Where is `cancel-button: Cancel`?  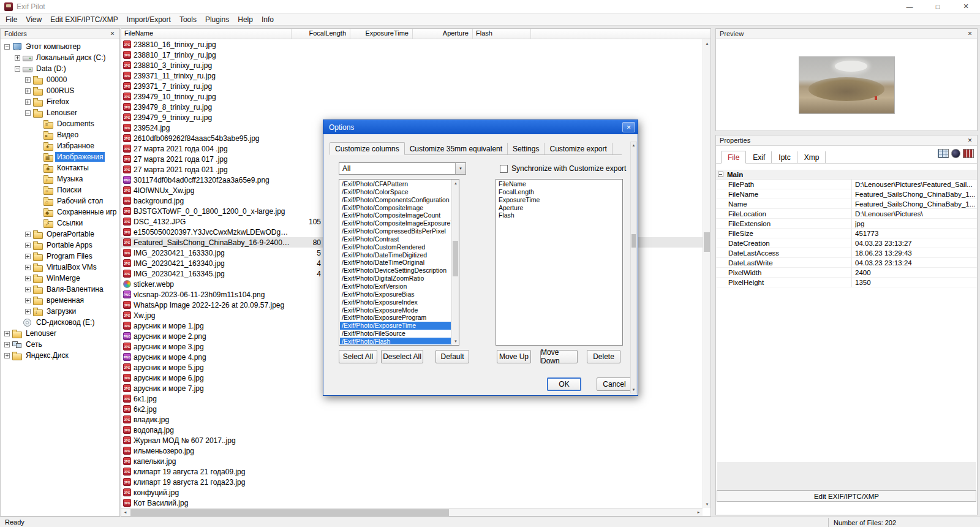
cancel-button: Cancel is located at coordinates (614, 384).